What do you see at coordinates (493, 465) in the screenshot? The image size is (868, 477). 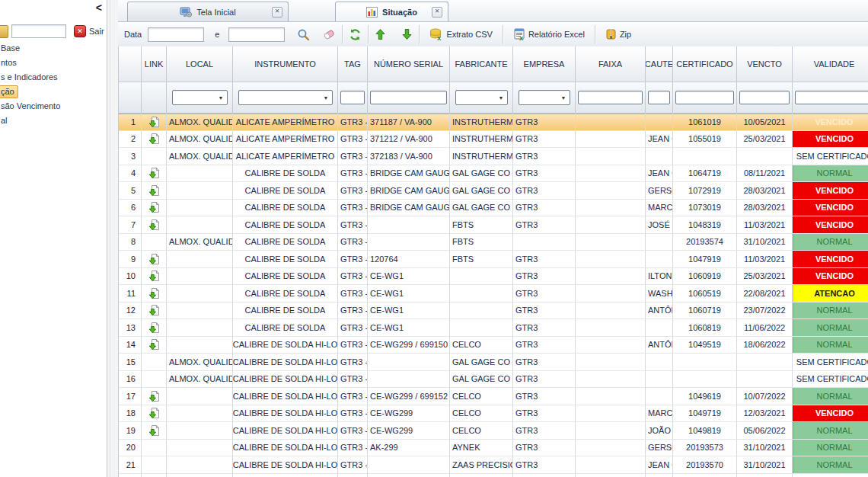 I see `table-row: 21CALIBRE DE SOLDA HI-LOGTR3 -ZAAS PRECI…` at bounding box center [493, 465].